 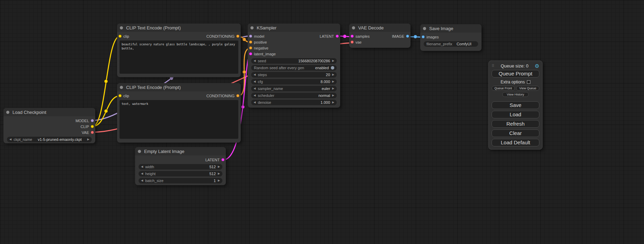 What do you see at coordinates (380, 28) in the screenshot?
I see `node-header: VAE Decode` at bounding box center [380, 28].